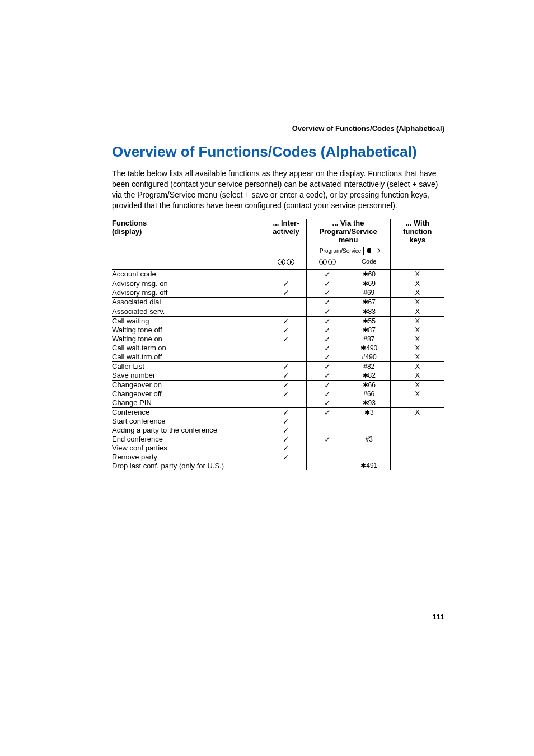 The height and width of the screenshot is (756, 534). Describe the element at coordinates (189, 302) in the screenshot. I see `fn-name: Associated dial` at that location.